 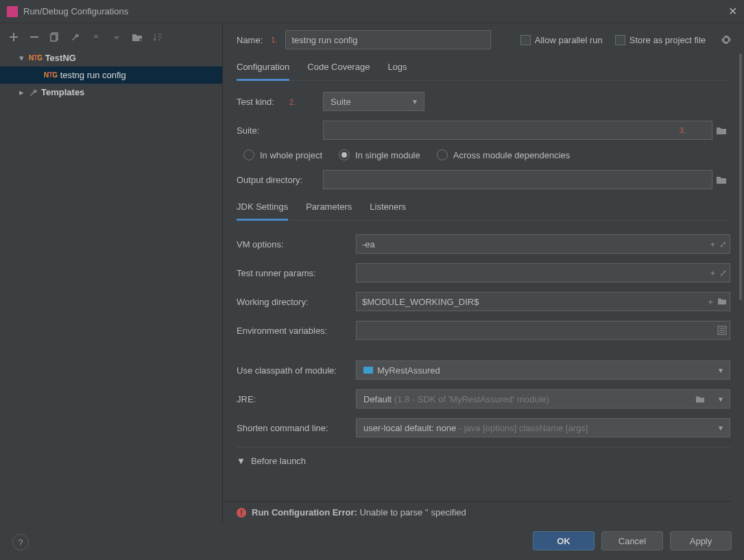 I want to click on tree-label: testng run config, so click(x=93, y=75).